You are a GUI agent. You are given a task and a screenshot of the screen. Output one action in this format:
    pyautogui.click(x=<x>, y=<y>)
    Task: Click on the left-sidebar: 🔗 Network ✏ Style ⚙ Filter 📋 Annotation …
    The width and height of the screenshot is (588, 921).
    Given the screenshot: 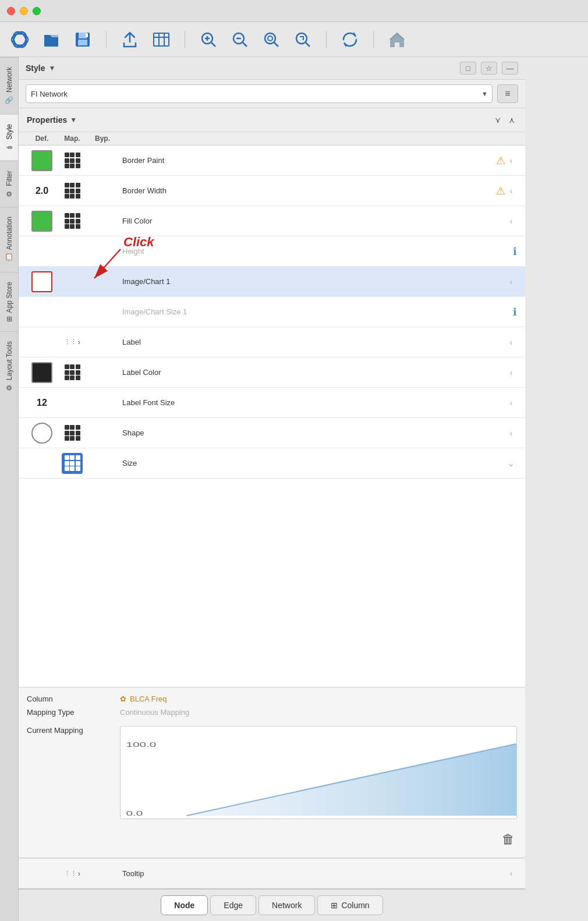 What is the action you would take?
    pyautogui.click(x=9, y=489)
    